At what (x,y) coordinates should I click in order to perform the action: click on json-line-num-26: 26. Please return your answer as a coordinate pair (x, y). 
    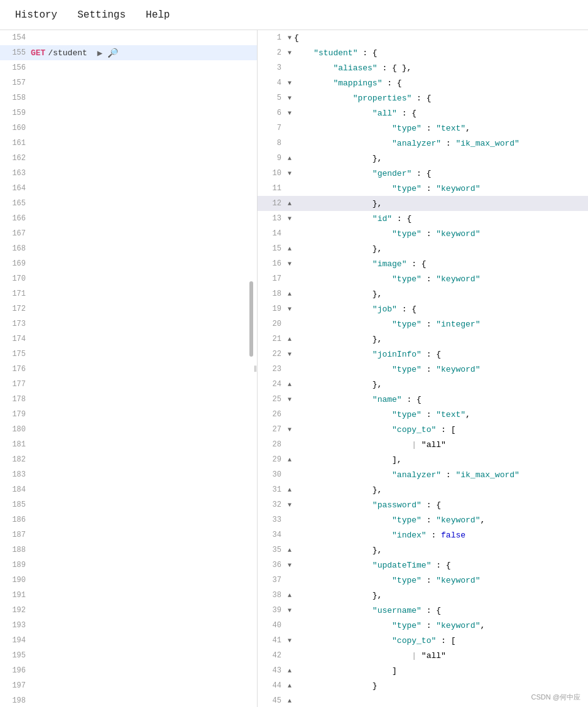
    Looking at the image, I should click on (273, 414).